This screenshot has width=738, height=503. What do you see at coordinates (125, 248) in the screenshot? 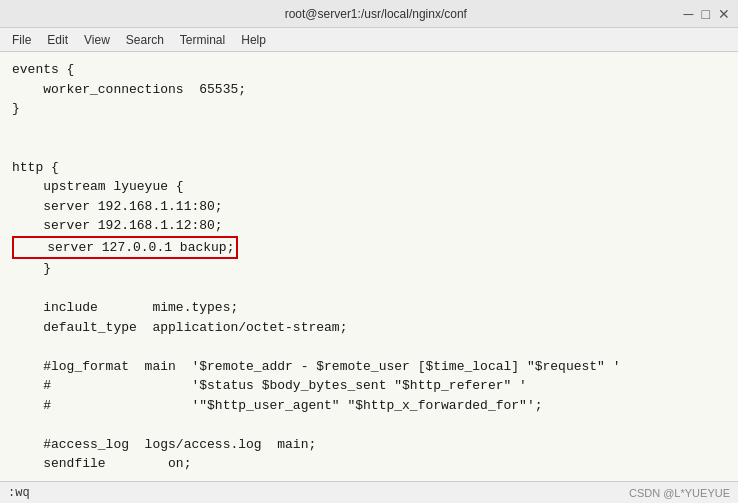
I see `highlighted-server-line: server 127.0.0.1 backup;` at bounding box center [125, 248].